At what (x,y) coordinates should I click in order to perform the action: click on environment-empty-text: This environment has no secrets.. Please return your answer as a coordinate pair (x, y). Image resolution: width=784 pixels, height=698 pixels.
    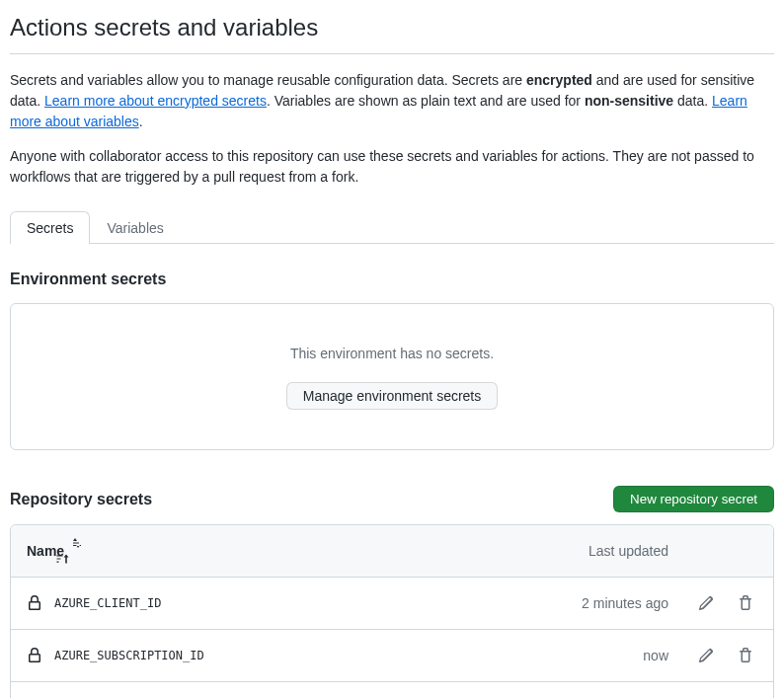
    Looking at the image, I should click on (392, 353).